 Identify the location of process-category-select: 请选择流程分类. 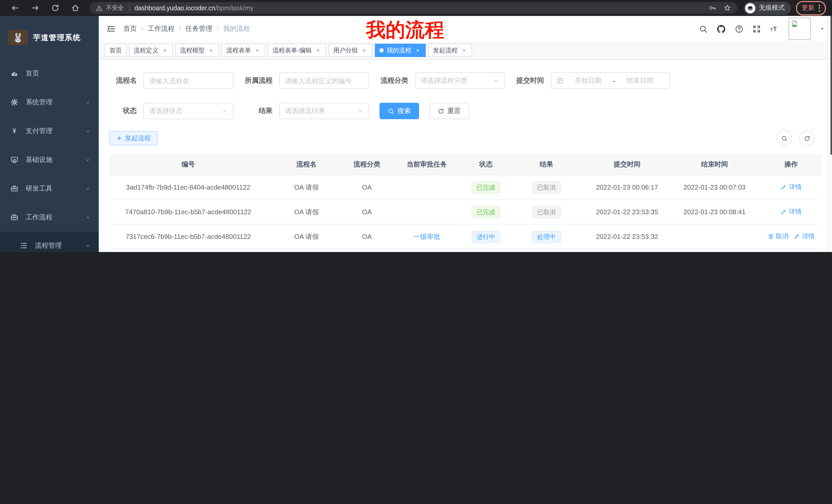
(460, 81).